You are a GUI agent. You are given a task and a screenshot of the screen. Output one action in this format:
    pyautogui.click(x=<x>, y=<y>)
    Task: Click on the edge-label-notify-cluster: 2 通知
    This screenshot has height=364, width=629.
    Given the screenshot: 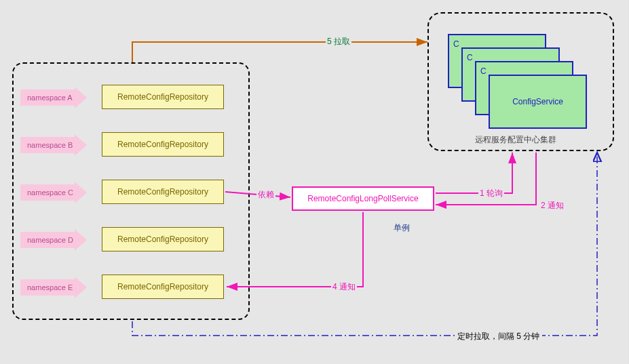 What is the action you would take?
    pyautogui.click(x=552, y=206)
    